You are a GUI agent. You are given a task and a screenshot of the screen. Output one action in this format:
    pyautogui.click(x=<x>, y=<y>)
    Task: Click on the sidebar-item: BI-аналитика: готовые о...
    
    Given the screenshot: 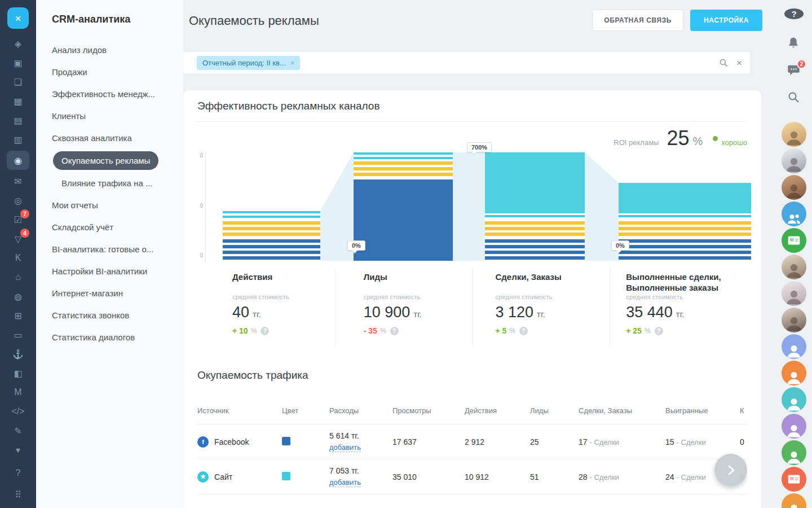 What is the action you would take?
    pyautogui.click(x=115, y=249)
    